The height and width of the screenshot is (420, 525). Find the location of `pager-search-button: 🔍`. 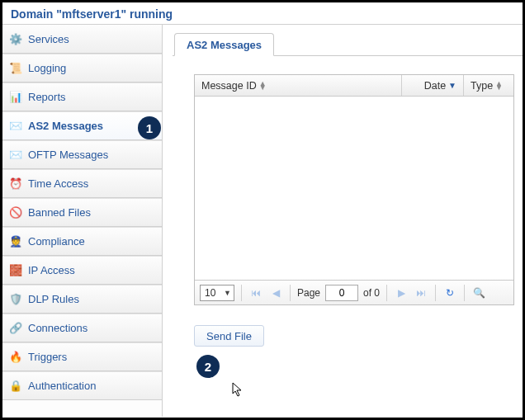

pager-search-button: 🔍 is located at coordinates (479, 293).